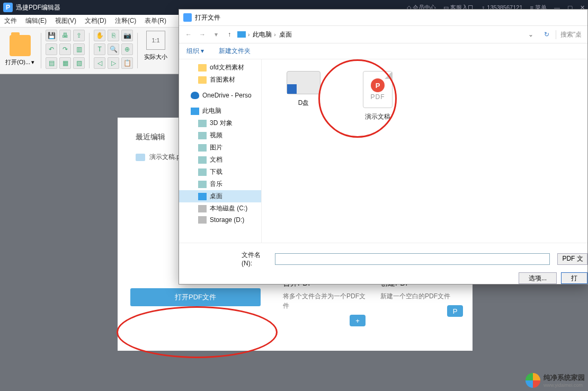 The width and height of the screenshot is (588, 391). I want to click on search-tool: 🔍, so click(113, 49).